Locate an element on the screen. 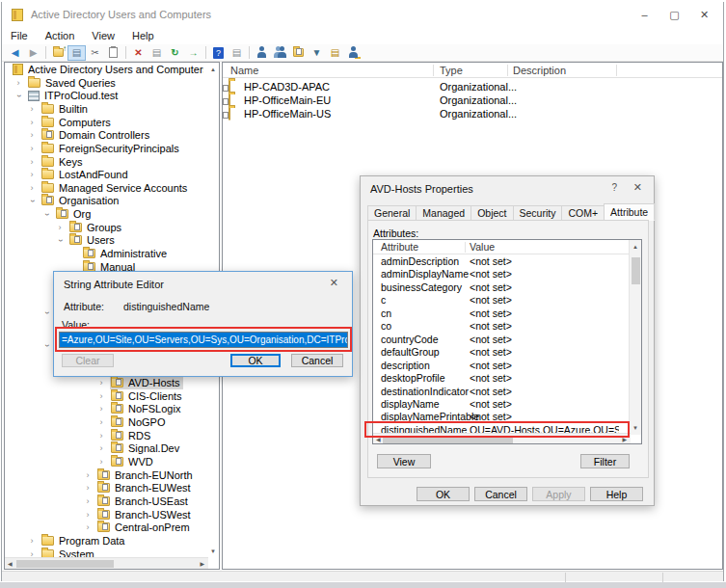 This screenshot has width=726, height=588. attribute-row-displaynameprintable: displayNamePrintable<not set> is located at coordinates (507, 416).